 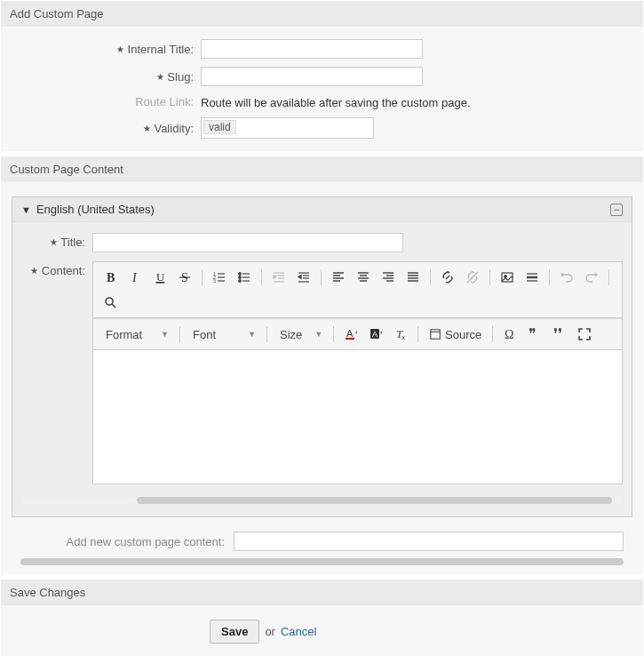 I want to click on or-text: or, so click(x=270, y=631).